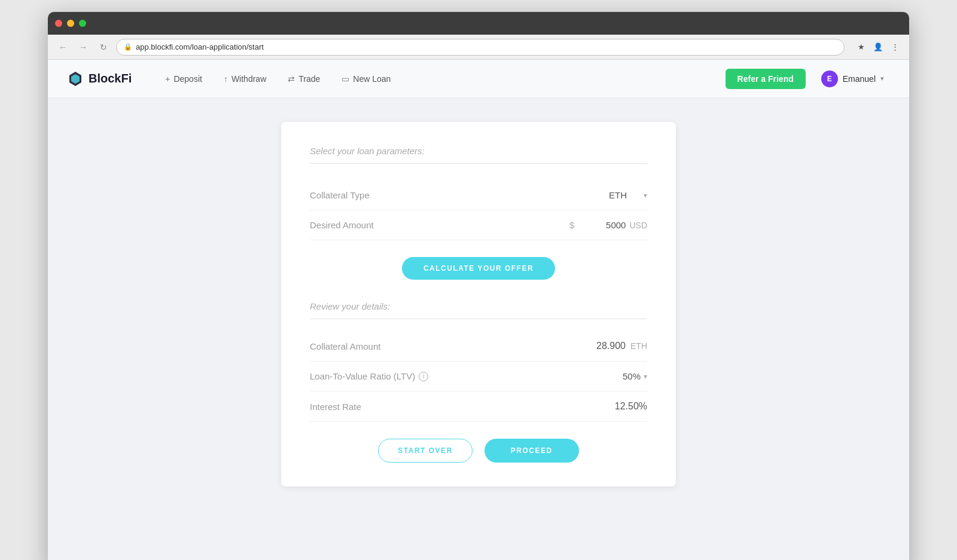 The height and width of the screenshot is (560, 957). Describe the element at coordinates (336, 406) in the screenshot. I see `interest-rate-label: Interest Rate` at that location.